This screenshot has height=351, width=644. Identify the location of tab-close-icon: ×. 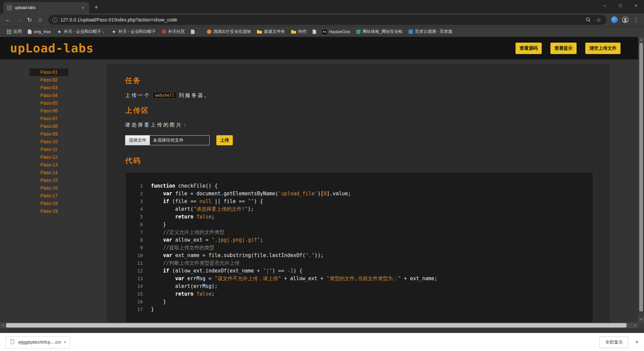
(83, 8).